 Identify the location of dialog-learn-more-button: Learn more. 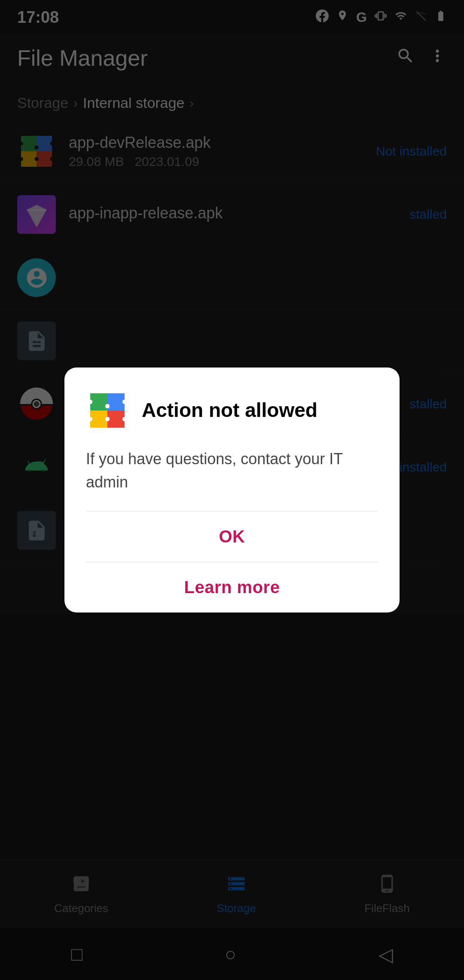
(232, 587).